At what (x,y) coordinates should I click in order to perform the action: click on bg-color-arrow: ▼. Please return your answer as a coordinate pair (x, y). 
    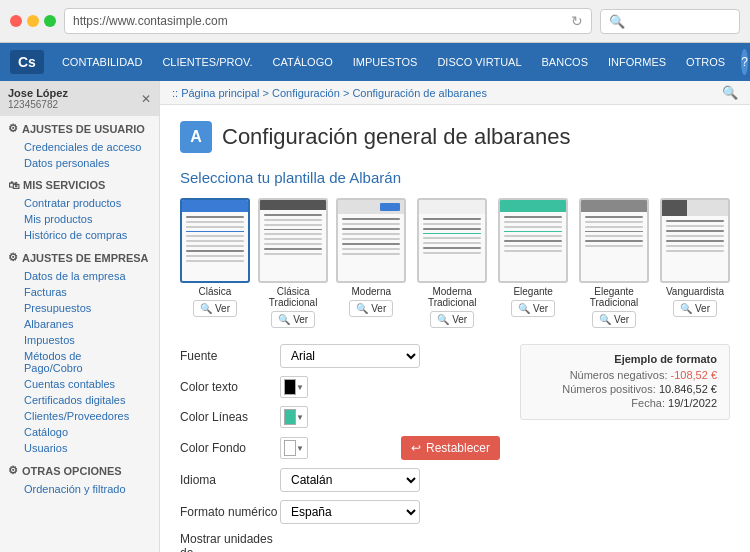
    Looking at the image, I should click on (300, 448).